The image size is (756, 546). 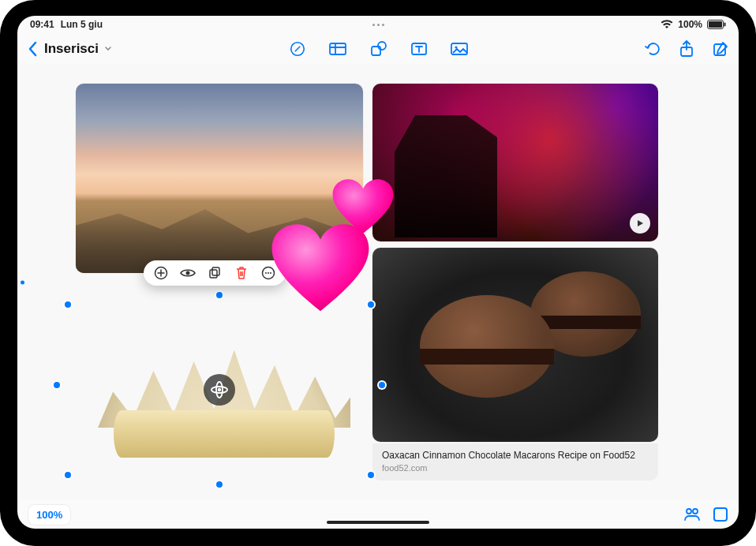 I want to click on link-card: Oaxacan Cinnamon Chocolate Macarons Reci…, so click(x=515, y=462).